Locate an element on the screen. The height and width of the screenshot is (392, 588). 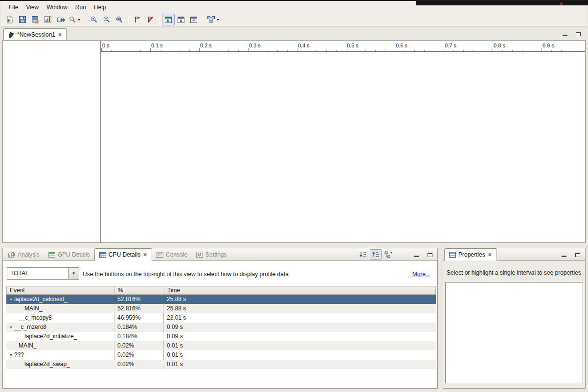
editor-window-buttons is located at coordinates (571, 34).